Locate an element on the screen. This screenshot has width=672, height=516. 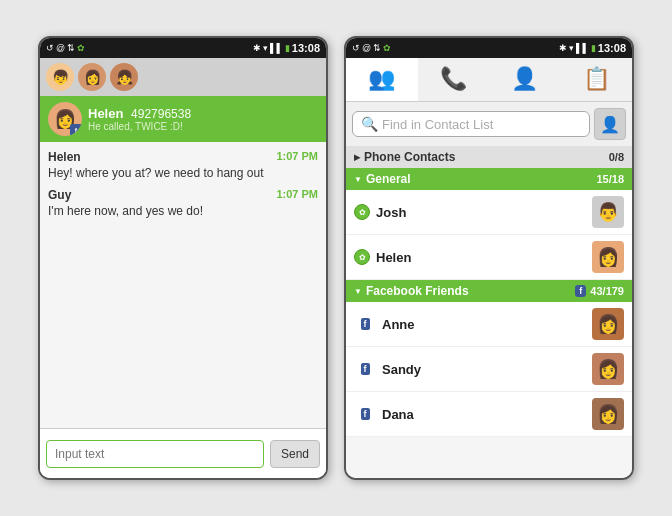
tab-contacts: 👥 is located at coordinates (382, 80).